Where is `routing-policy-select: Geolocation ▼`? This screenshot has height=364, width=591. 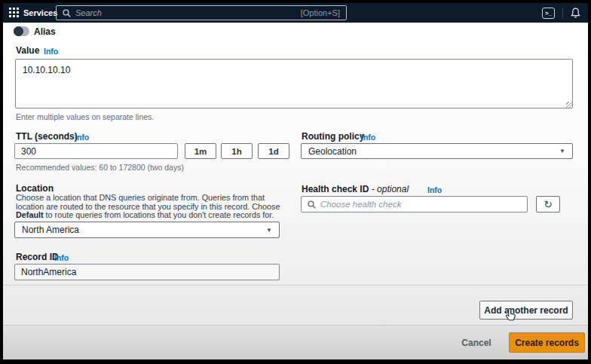 routing-policy-select: Geolocation ▼ is located at coordinates (437, 151).